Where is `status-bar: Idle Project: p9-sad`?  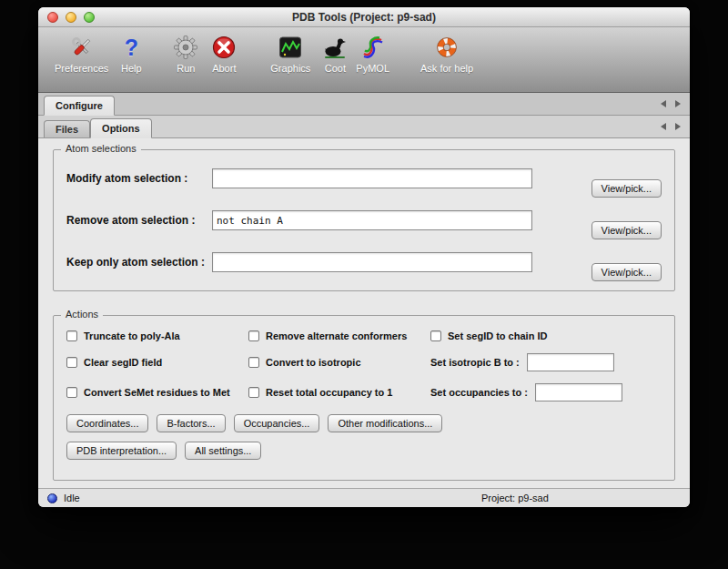
status-bar: Idle Project: p9-sad is located at coordinates (364, 497).